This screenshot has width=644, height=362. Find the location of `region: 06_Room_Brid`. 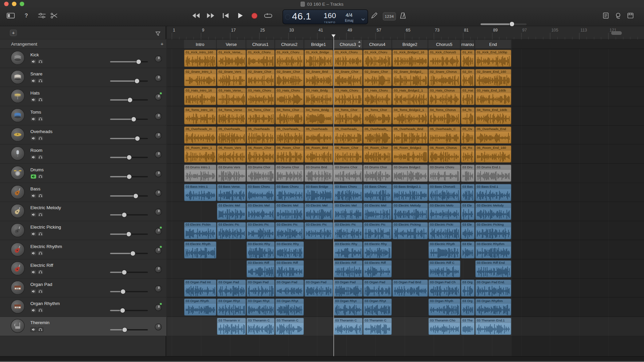

region: 06_Room_Brid is located at coordinates (319, 154).